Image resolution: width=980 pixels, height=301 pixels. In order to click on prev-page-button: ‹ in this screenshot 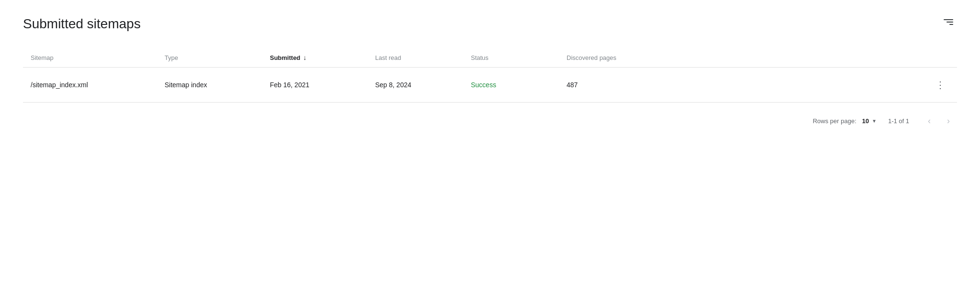, I will do `click(929, 121)`.